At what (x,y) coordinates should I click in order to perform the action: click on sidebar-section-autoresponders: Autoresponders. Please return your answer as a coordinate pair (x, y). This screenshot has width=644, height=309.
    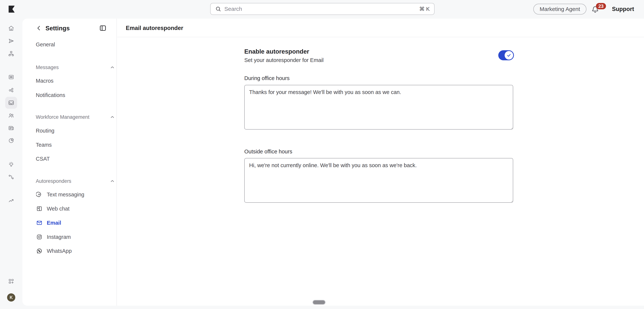
    Looking at the image, I should click on (73, 181).